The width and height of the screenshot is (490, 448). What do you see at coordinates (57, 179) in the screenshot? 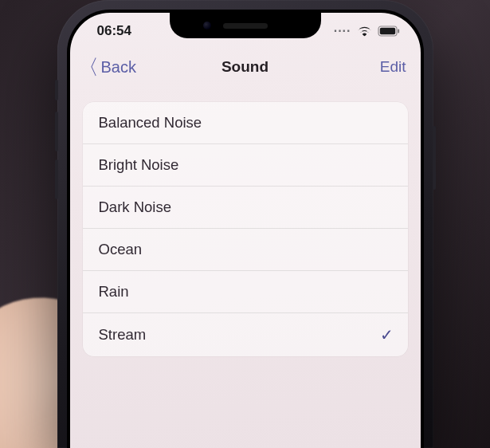
I see `volume-down-button` at bounding box center [57, 179].